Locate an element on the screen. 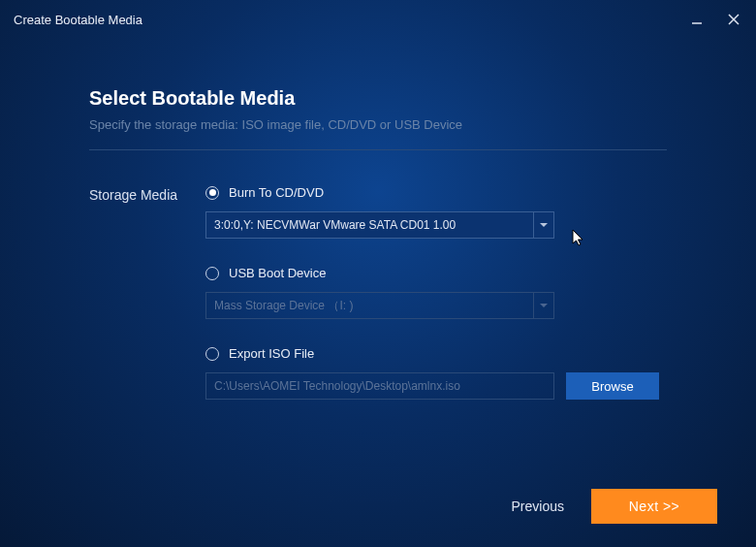 The height and width of the screenshot is (547, 756). titlebar-controls is located at coordinates (715, 19).